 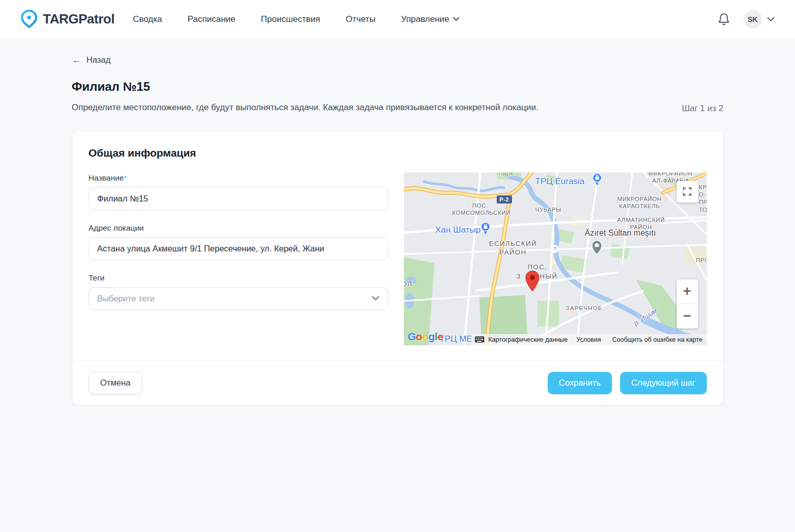 I want to click on page-title: Филиал №15, so click(x=398, y=87).